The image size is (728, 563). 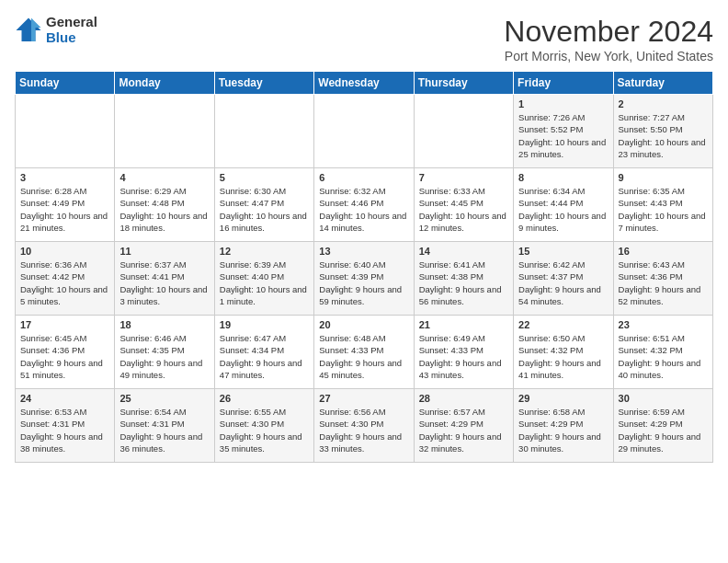 What do you see at coordinates (463, 431) in the screenshot?
I see `day-info: Sunrise: 6:57 AMSunset: 4:29 PMDaylight:…` at bounding box center [463, 431].